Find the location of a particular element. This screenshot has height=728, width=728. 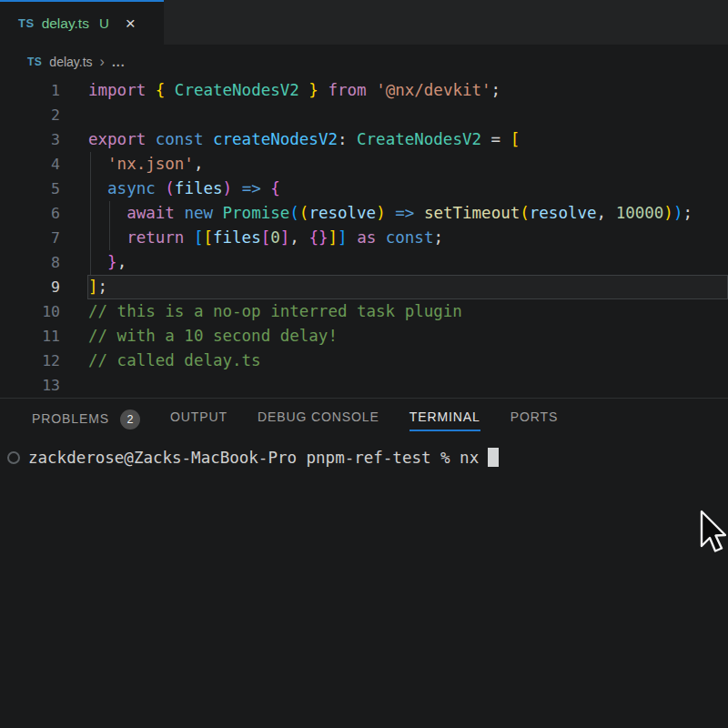

code-line-1: 1import { CreateNodesV2 } from '@nx/devk… is located at coordinates (364, 91).